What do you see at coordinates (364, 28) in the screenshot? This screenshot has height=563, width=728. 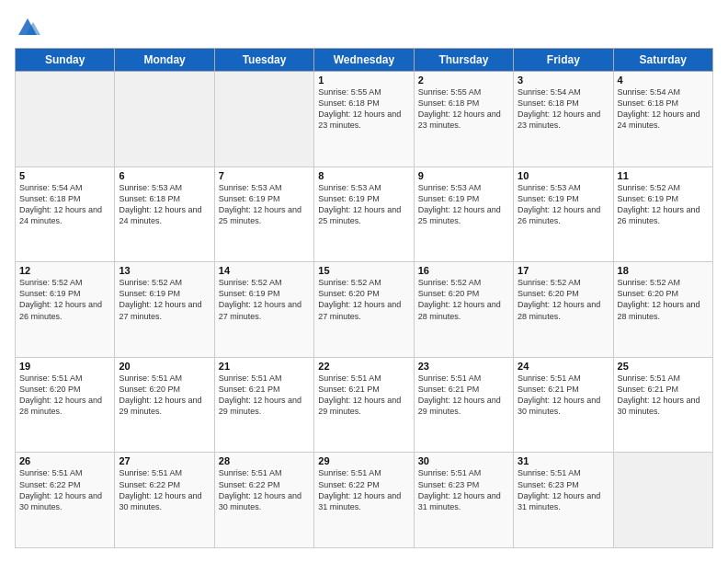 I see `header` at bounding box center [364, 28].